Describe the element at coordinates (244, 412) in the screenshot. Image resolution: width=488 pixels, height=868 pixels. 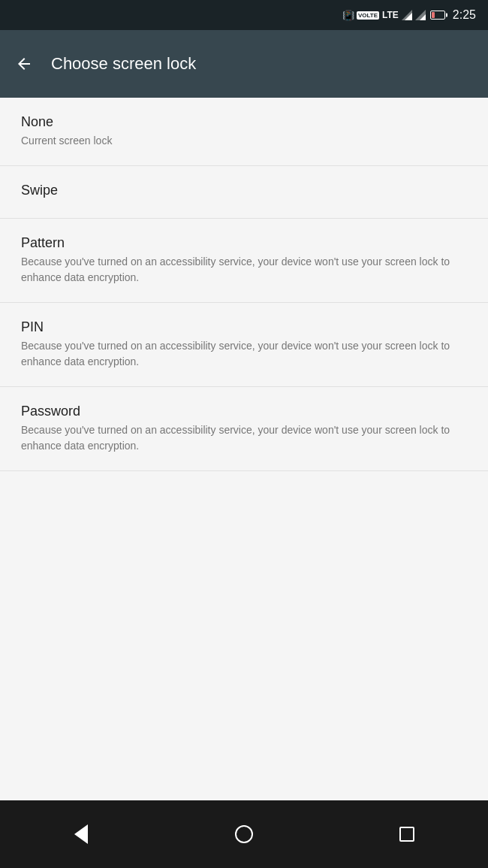
I see `item-title-password: Password` at that location.